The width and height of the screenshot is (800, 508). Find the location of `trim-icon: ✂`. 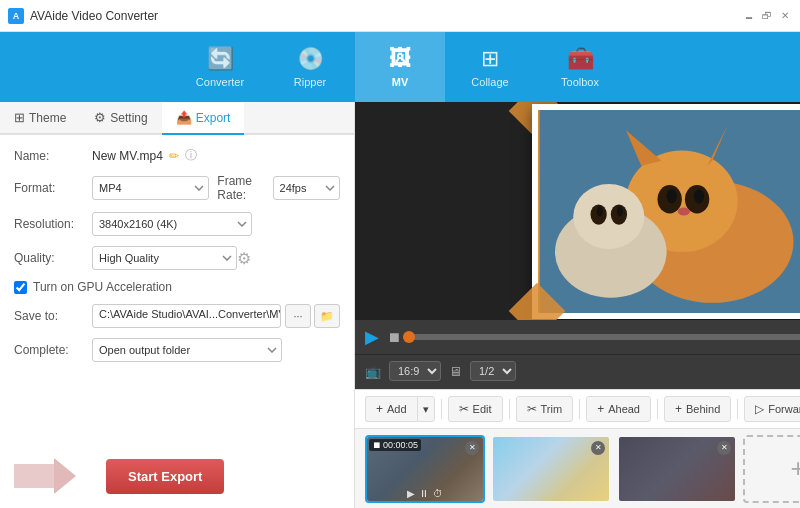

trim-icon: ✂ is located at coordinates (532, 409).